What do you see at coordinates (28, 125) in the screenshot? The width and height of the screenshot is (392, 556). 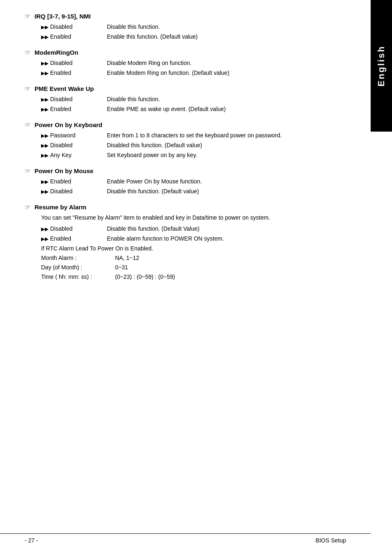 I see `section-icon-power-on-by-keyboard: ☞` at bounding box center [28, 125].